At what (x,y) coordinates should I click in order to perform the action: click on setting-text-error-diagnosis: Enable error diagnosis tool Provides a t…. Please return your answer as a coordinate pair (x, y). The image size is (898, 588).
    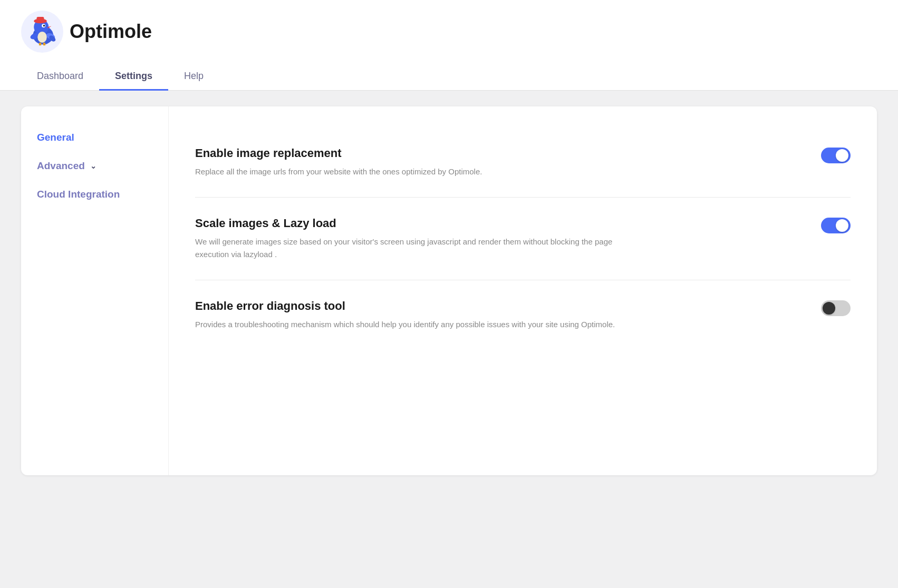
    Looking at the image, I should click on (498, 315).